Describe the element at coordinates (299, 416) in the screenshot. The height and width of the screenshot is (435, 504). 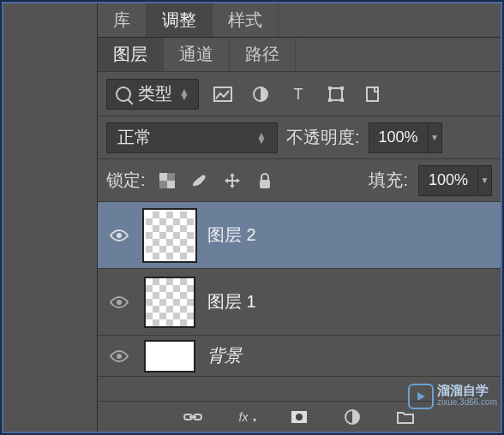
I see `bottom-toolbar: fx▾` at that location.